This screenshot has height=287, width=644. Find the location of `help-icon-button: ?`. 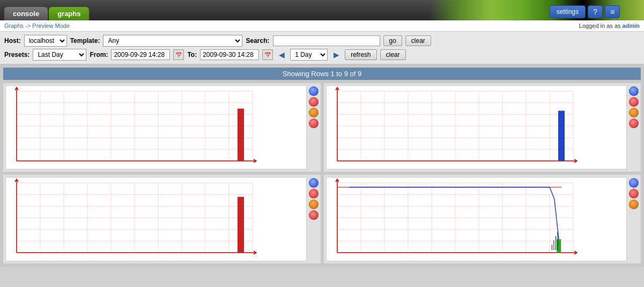

help-icon-button: ? is located at coordinates (595, 12).